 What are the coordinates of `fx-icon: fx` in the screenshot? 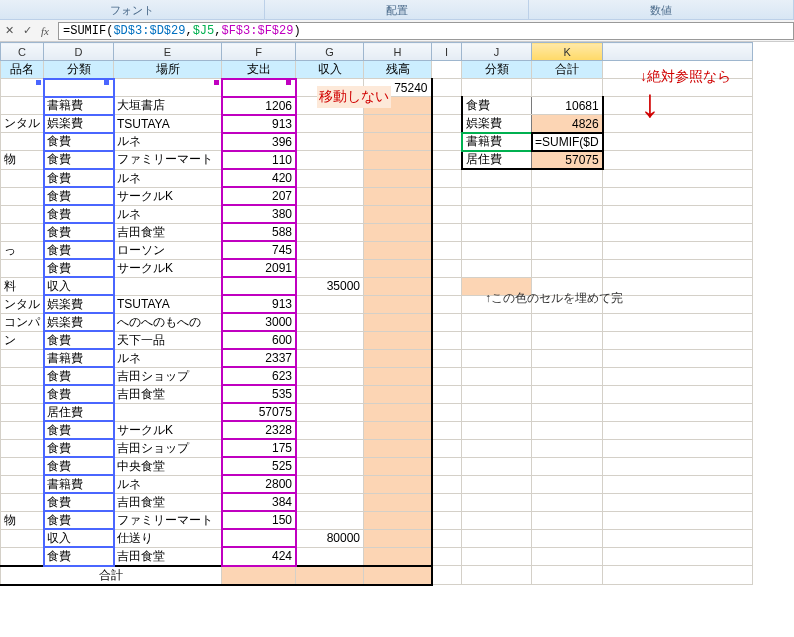 It's located at (45, 31).